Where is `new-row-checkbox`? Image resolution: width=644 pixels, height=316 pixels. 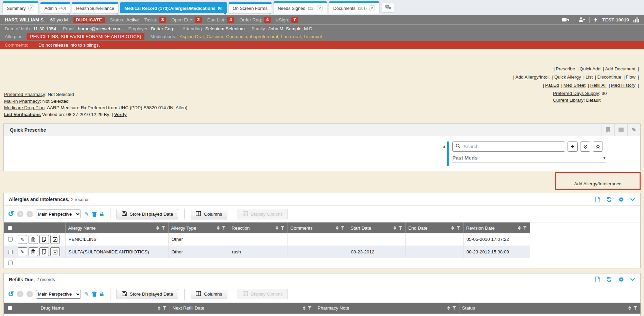
new-row-checkbox is located at coordinates (10, 263).